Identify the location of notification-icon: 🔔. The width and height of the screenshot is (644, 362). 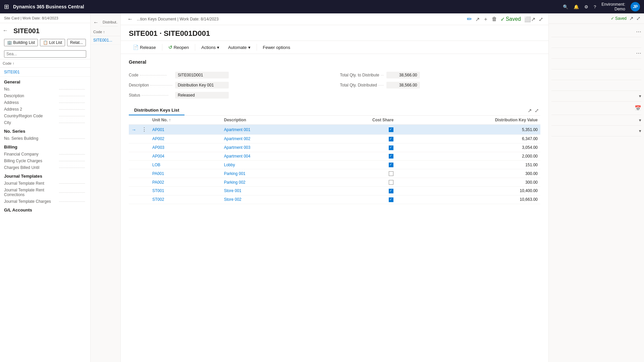
(576, 7).